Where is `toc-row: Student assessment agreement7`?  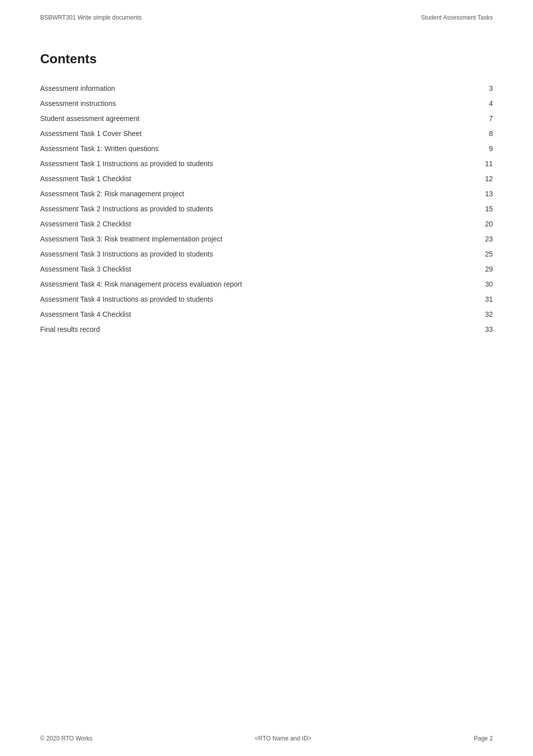 toc-row: Student assessment agreement7 is located at coordinates (266, 118).